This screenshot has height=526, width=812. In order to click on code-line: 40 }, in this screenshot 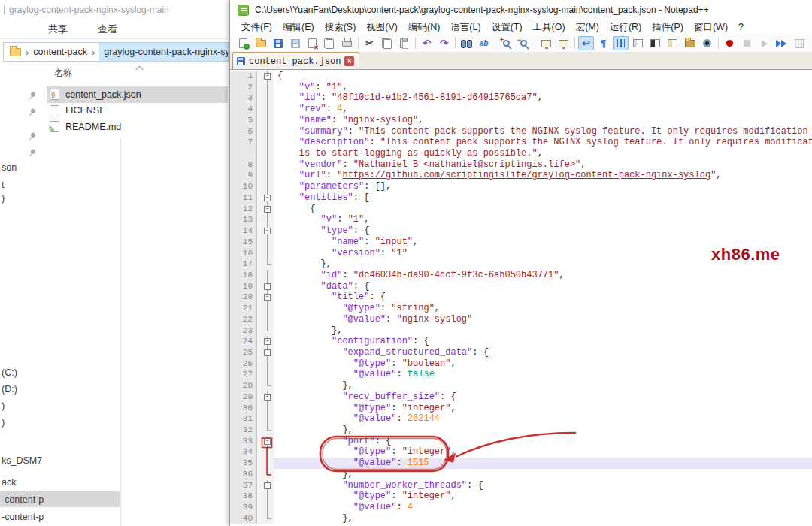, I will do `click(521, 518)`.